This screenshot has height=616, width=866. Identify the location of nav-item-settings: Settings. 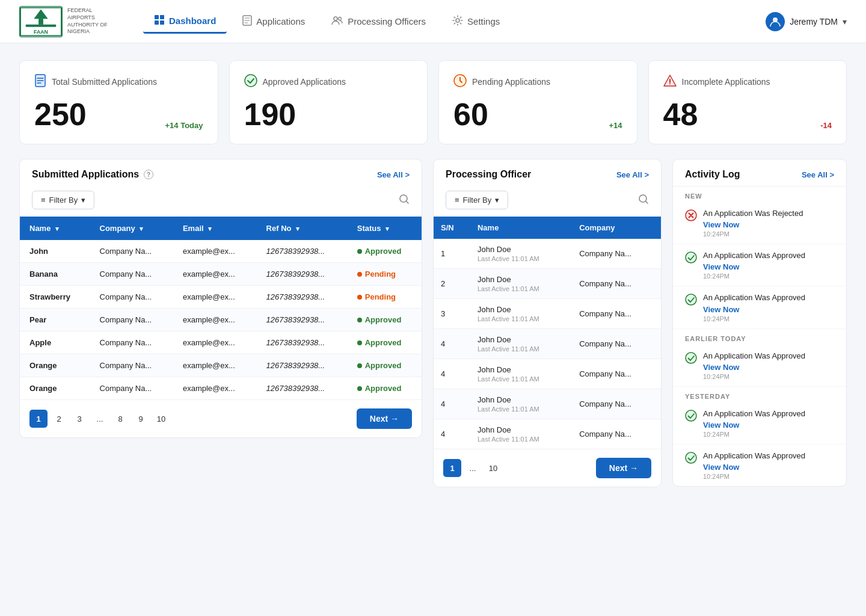
(476, 22).